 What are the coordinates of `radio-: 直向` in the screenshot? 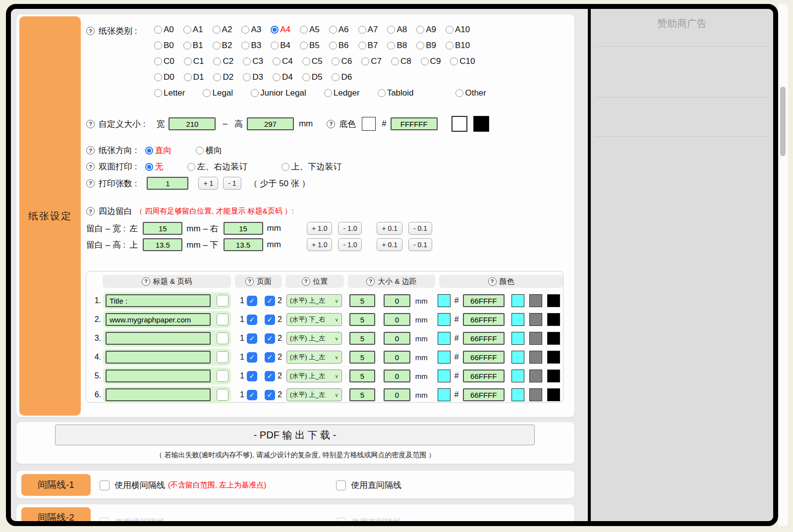 It's located at (159, 151).